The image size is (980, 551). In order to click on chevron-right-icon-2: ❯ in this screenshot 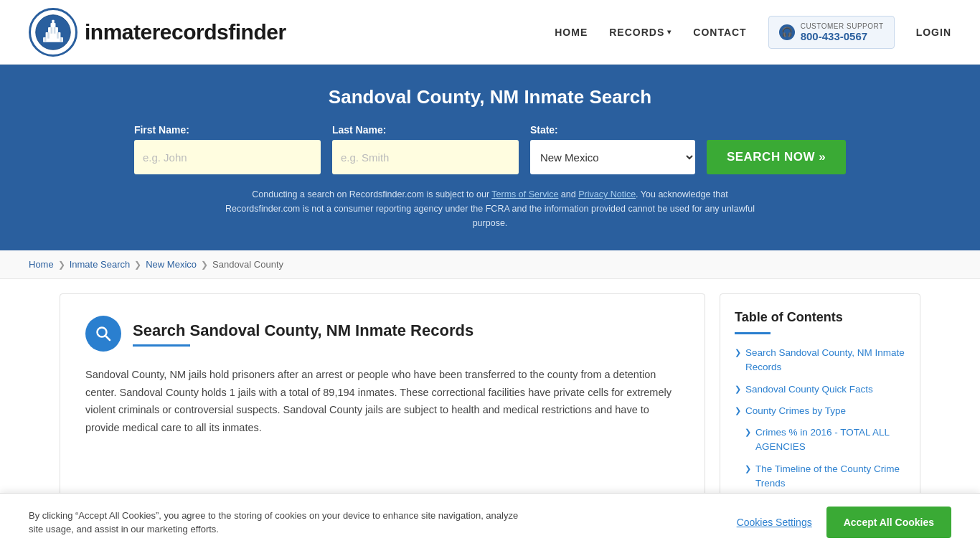, I will do `click(738, 389)`.